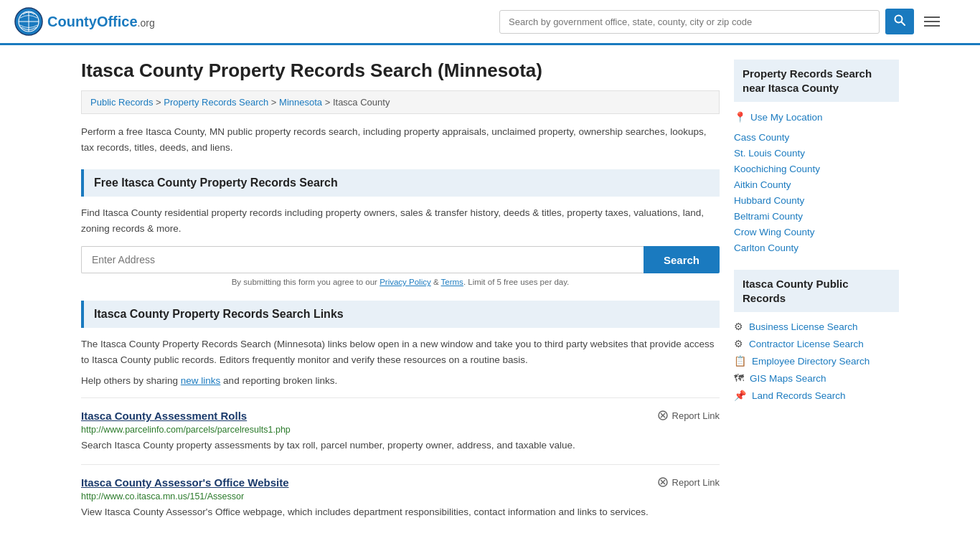 This screenshot has width=980, height=551. What do you see at coordinates (722, 22) in the screenshot?
I see `search-bar-area` at bounding box center [722, 22].